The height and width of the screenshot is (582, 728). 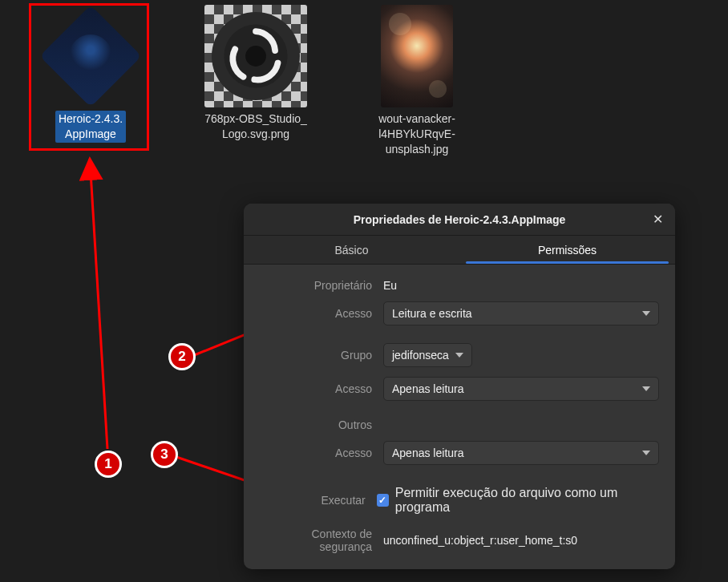 I want to click on others-access-select: Apenas leitura, so click(x=521, y=453).